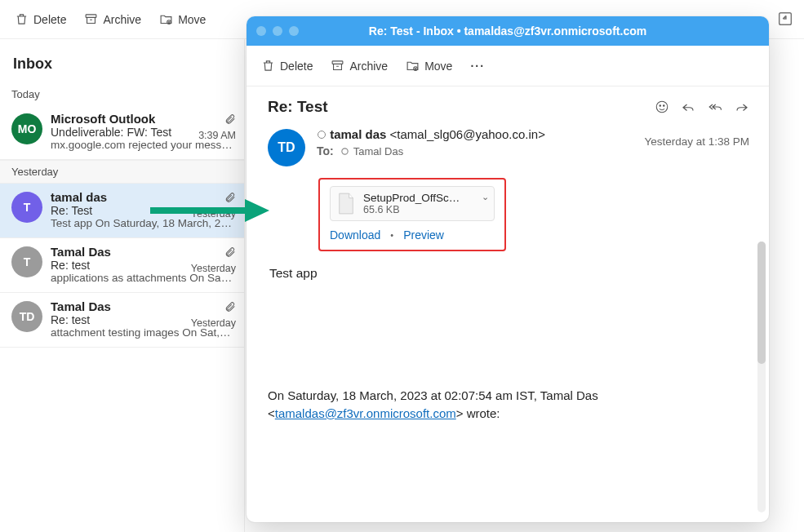 The width and height of the screenshot is (804, 532). Describe the element at coordinates (296, 66) in the screenshot. I see `reading-delete-label: Delete` at that location.